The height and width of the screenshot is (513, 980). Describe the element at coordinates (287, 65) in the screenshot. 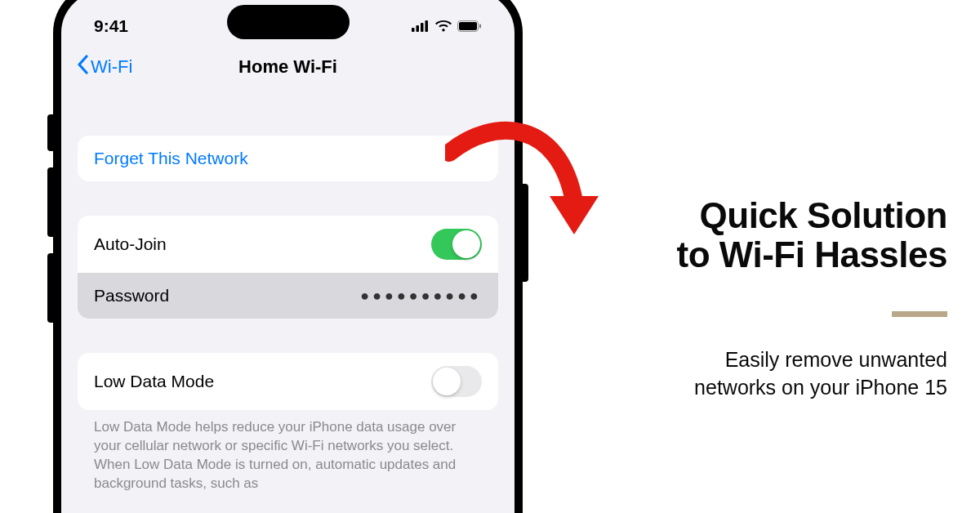

I see `navigation-bar: Wi-Fi Home Wi-Fi` at that location.